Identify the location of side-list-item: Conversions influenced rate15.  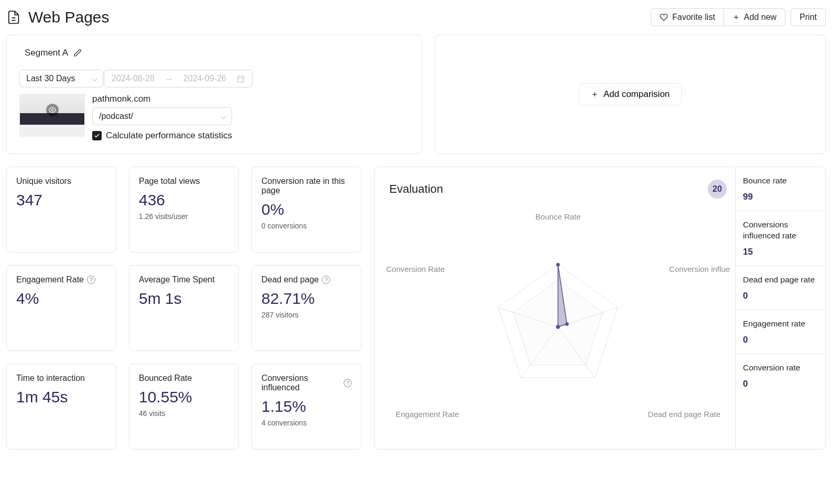
(781, 239).